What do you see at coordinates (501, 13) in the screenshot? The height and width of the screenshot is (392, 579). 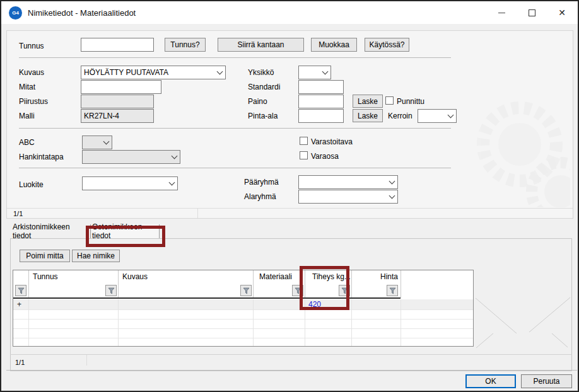 I see `minimize-button` at bounding box center [501, 13].